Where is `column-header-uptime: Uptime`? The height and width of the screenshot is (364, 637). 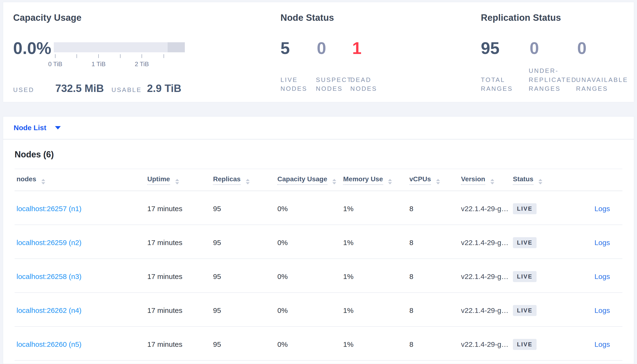
column-header-uptime: Uptime is located at coordinates (180, 180).